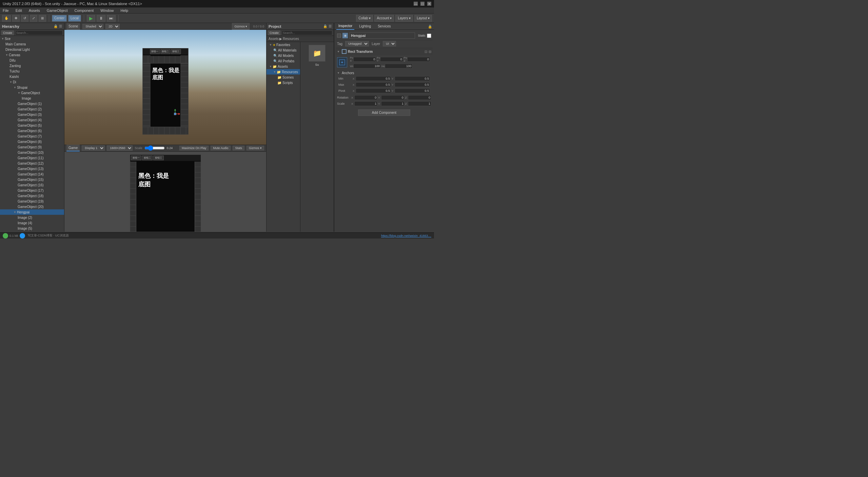 The height and width of the screenshot is (477, 868). What do you see at coordinates (373, 85) in the screenshot?
I see `anchor-max-x-input` at bounding box center [373, 85].